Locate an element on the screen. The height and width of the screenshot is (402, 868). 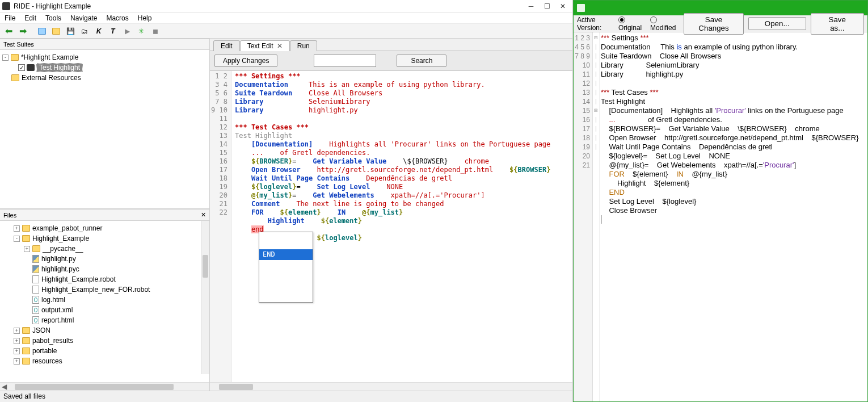
keyword-t-icon: T is located at coordinates (113, 31).